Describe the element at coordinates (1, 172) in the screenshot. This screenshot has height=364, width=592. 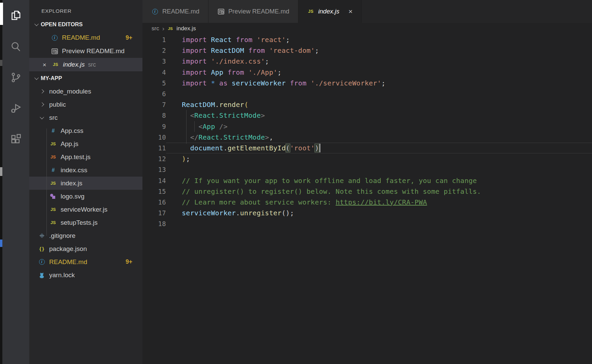
I see `edge-artifact` at that location.